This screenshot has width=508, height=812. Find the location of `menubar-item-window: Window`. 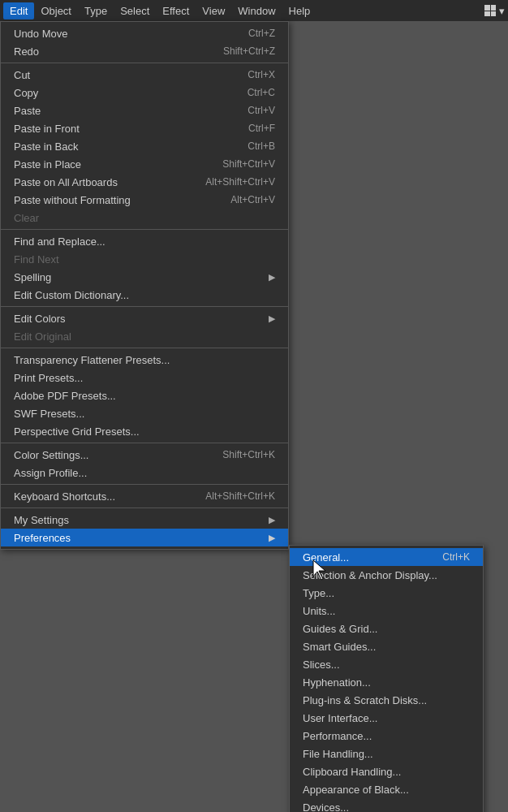

menubar-item-window: Window is located at coordinates (256, 11).